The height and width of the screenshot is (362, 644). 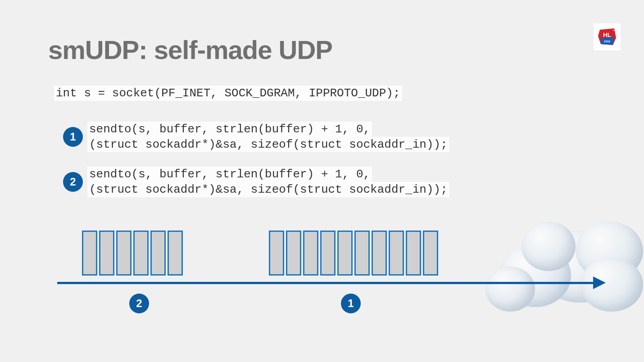 What do you see at coordinates (190, 50) in the screenshot?
I see `slide-title: smUDP: self-made UDP` at bounding box center [190, 50].